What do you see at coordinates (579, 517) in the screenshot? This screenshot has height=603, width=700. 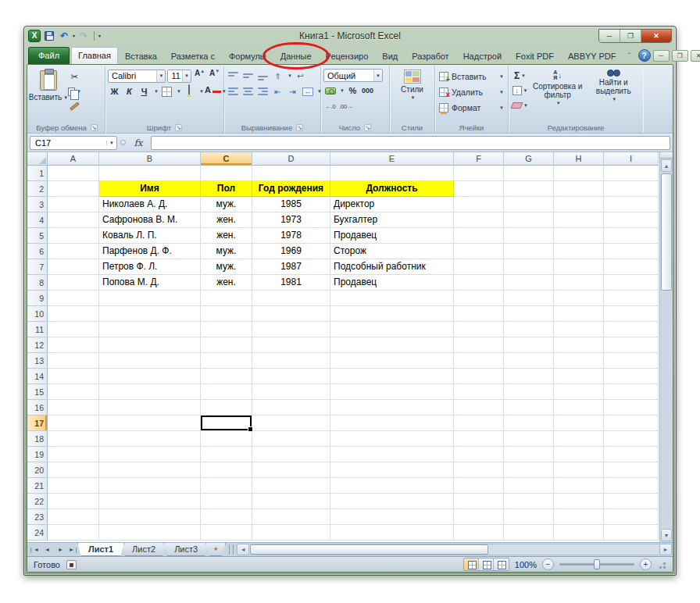 I see `cell-H23` at bounding box center [579, 517].